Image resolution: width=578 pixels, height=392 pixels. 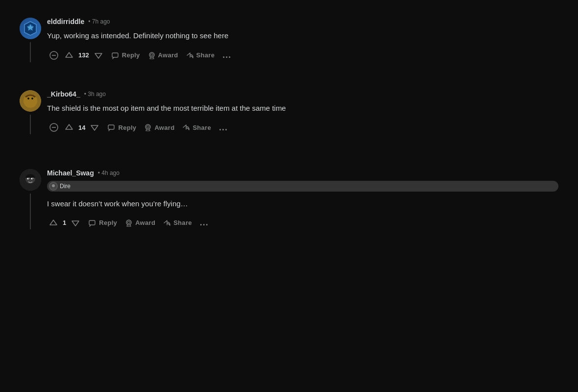 I want to click on avatar-image-kirbo, so click(x=30, y=101).